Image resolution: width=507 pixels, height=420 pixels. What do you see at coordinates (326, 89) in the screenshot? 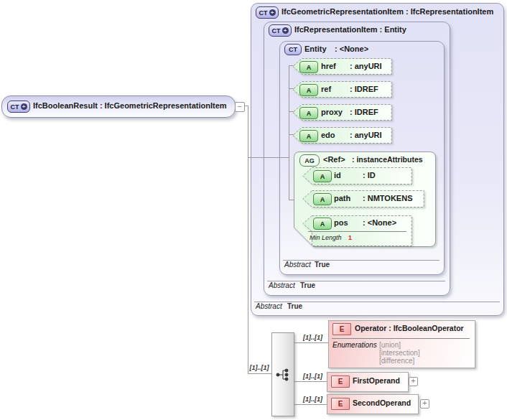
I see `attribute-name: ref` at bounding box center [326, 89].